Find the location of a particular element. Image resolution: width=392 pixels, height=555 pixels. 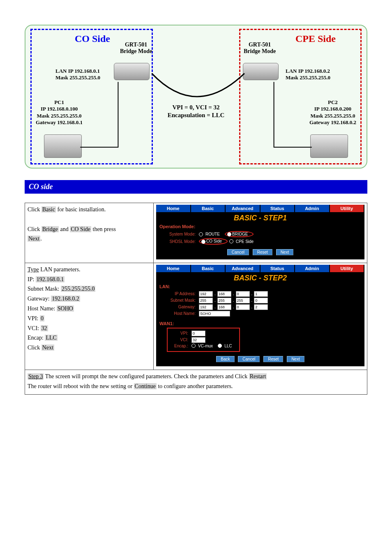

hn-highlight: SOHO is located at coordinates (65, 308).